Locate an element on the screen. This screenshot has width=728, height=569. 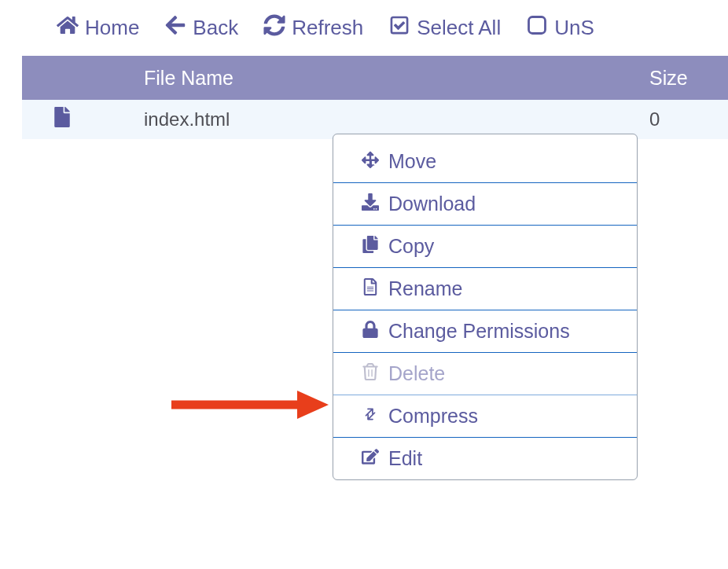
file-alt-icon is located at coordinates (370, 289).